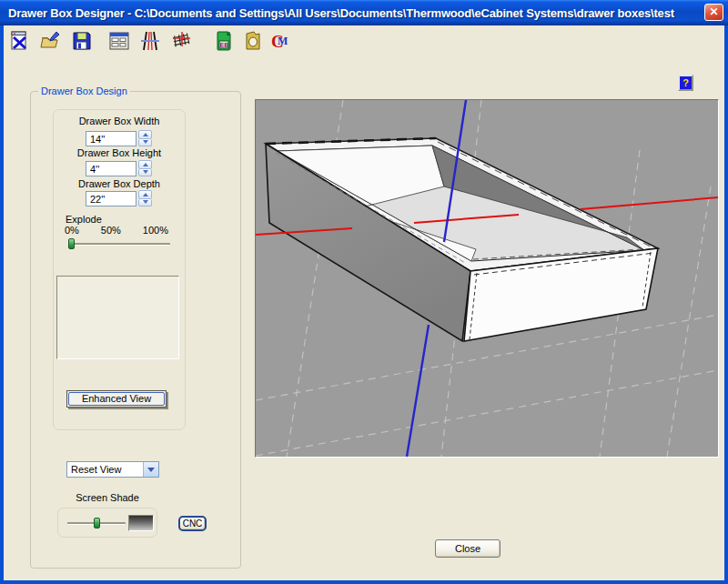 This screenshot has width=728, height=584. Describe the element at coordinates (116, 398) in the screenshot. I see `enhanced-view-button: Enhanced View` at that location.